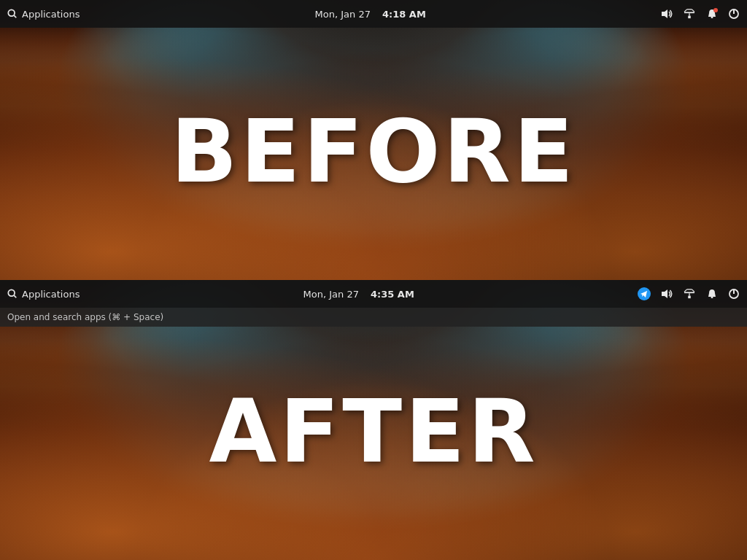  I want to click on before-label: BEFORE, so click(374, 152).